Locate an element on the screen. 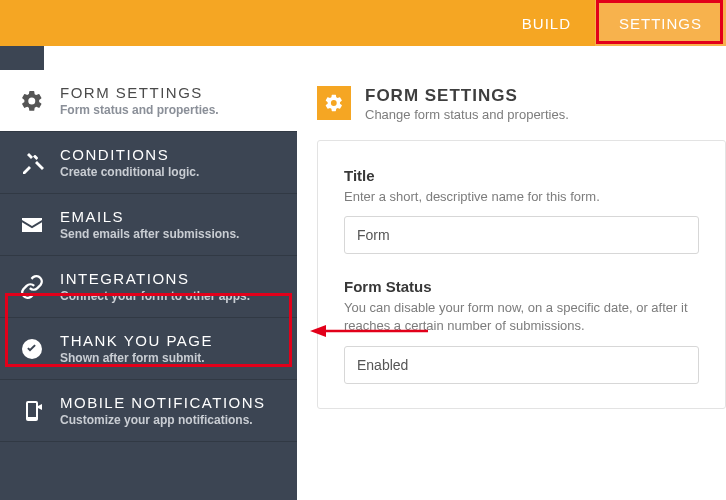 The height and width of the screenshot is (500, 726). sidebar-item-title: EMAILS is located at coordinates (170, 216).